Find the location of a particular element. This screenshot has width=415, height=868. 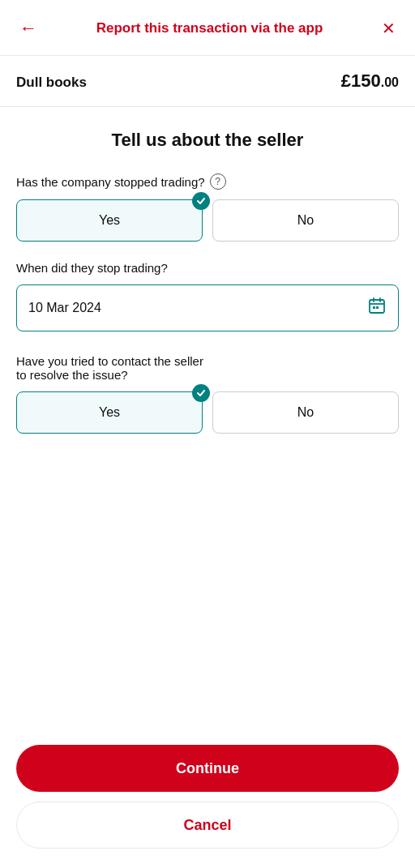

transaction-row: Dull books £150.00 is located at coordinates (208, 81).